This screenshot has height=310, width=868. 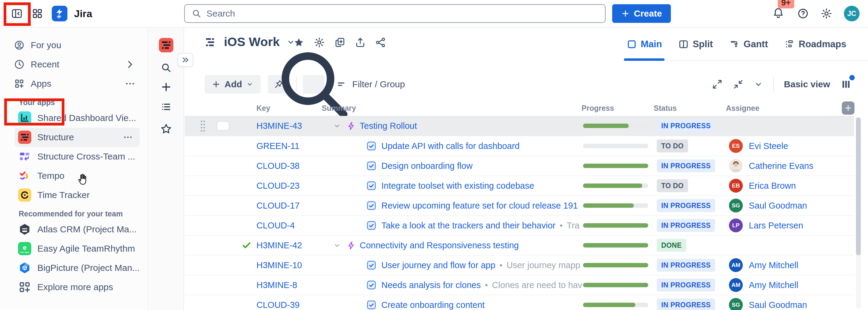 What do you see at coordinates (848, 108) in the screenshot?
I see `add-column-button` at bounding box center [848, 108].